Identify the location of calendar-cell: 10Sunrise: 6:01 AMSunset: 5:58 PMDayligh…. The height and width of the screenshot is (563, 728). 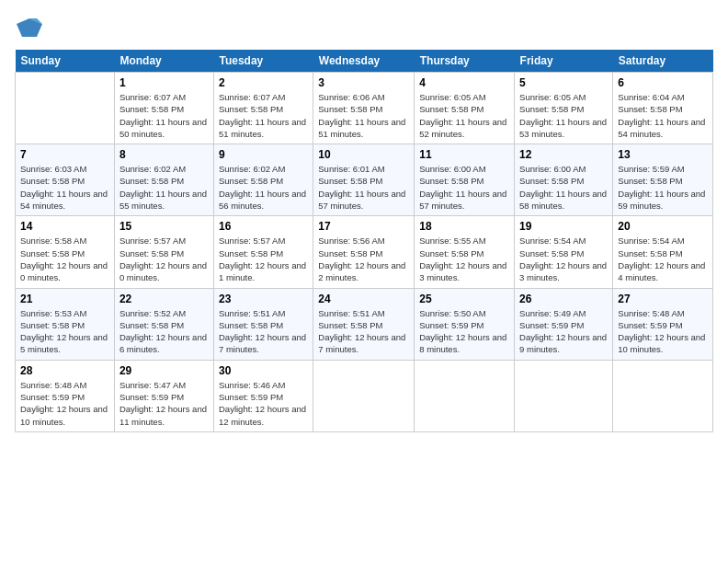
(364, 180).